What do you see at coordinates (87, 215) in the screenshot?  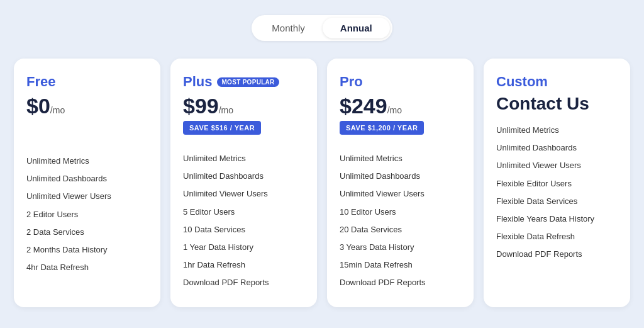 I see `feature-item: 2 Editor Users` at bounding box center [87, 215].